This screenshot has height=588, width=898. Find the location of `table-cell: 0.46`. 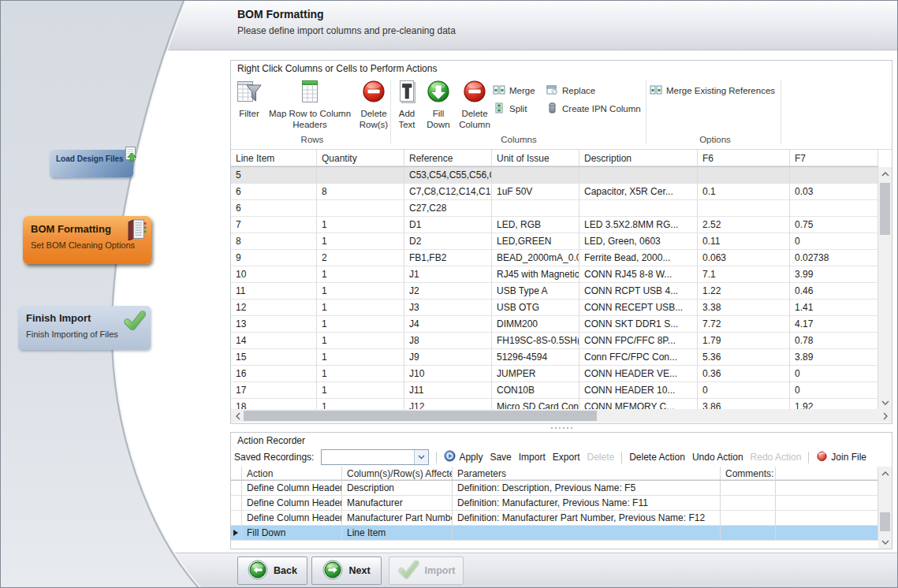

table-cell: 0.46 is located at coordinates (834, 292).